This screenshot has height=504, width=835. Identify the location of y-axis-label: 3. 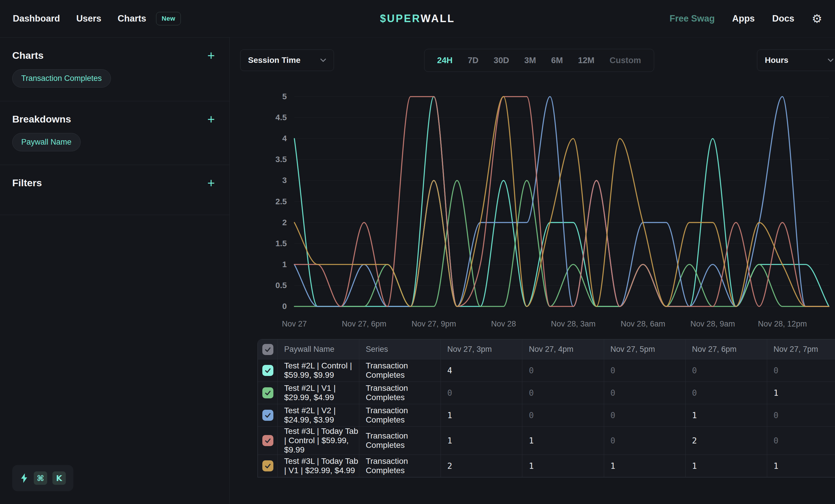
(285, 180).